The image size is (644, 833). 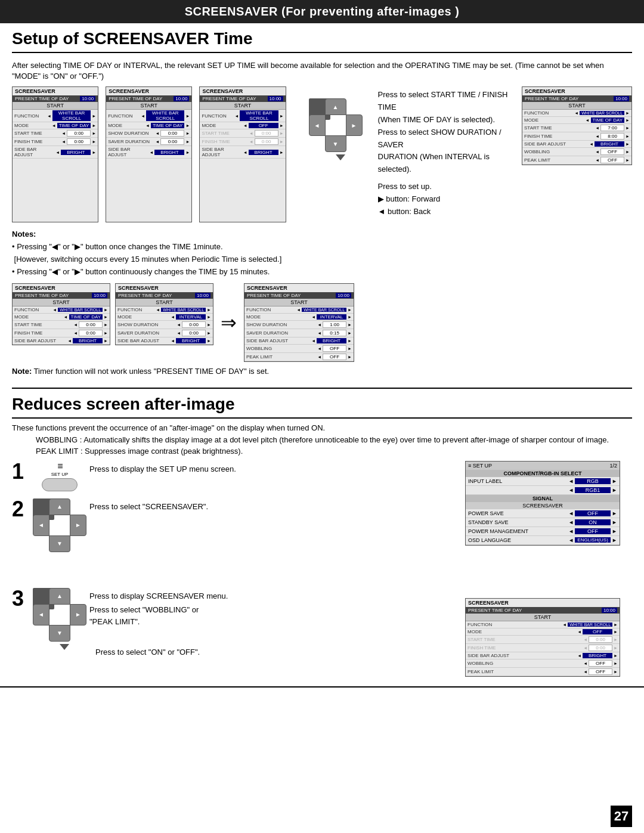 I want to click on remote-section-1: ▲ ◄ ► ▼ Press to select START TIME / FIN…, so click(x=409, y=152).